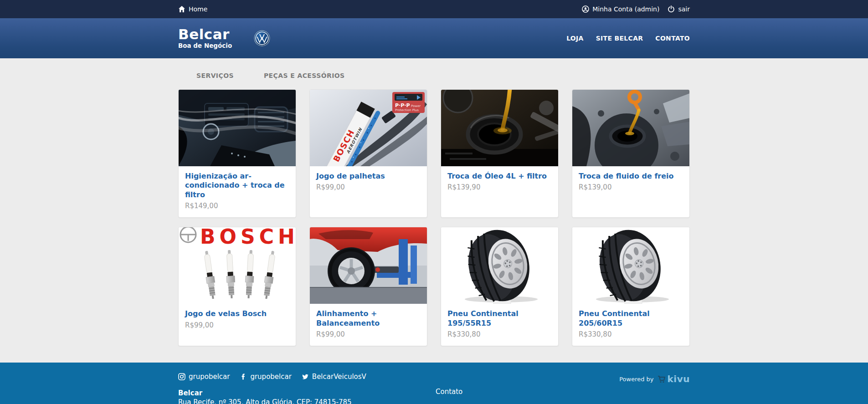 Image resolution: width=868 pixels, height=404 pixels. I want to click on bosch-plugs-brand-text: BOSCH, so click(248, 238).